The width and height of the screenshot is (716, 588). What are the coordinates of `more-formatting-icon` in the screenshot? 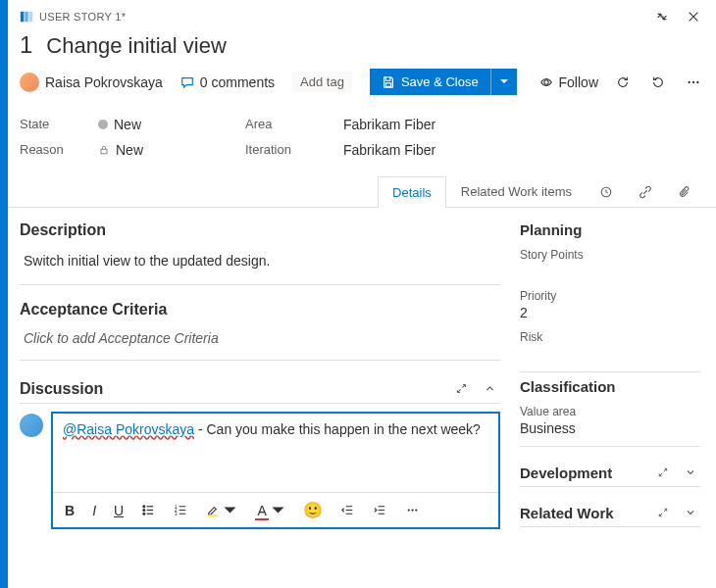 It's located at (412, 510).